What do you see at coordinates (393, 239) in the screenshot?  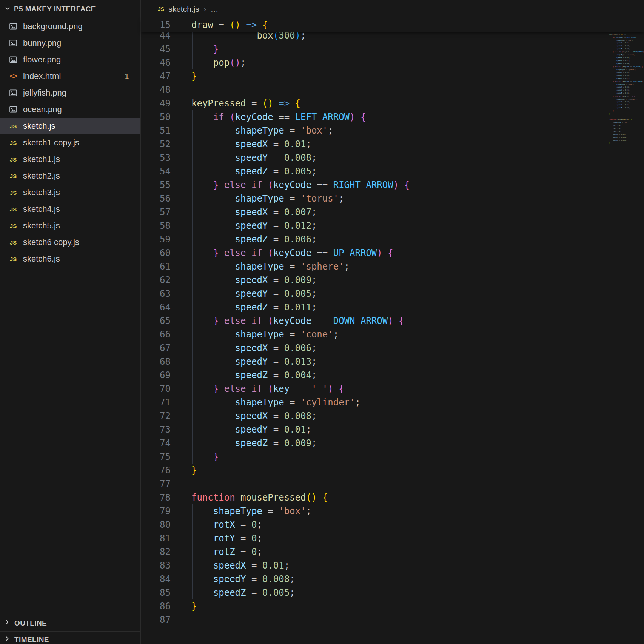 I see `code-line-59: 59 speedZ = 0.006;` at bounding box center [393, 239].